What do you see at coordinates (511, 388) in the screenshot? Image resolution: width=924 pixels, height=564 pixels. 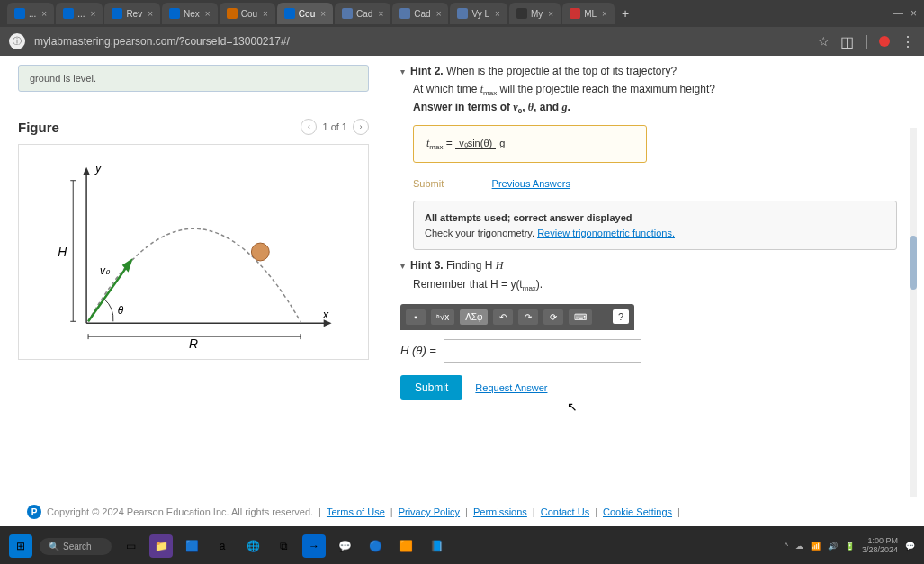 I see `request-answer-link: Request Answer` at bounding box center [511, 388].